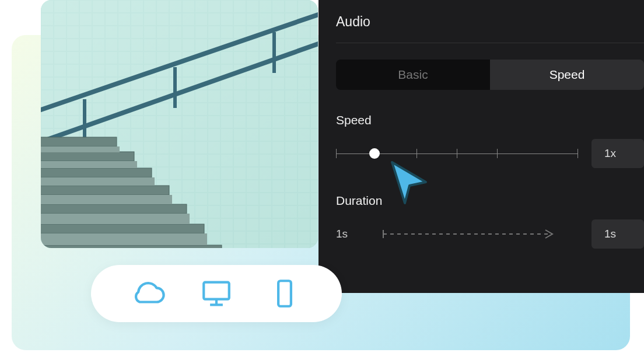  Describe the element at coordinates (490, 201) in the screenshot. I see `duration-label: Duration` at that location.